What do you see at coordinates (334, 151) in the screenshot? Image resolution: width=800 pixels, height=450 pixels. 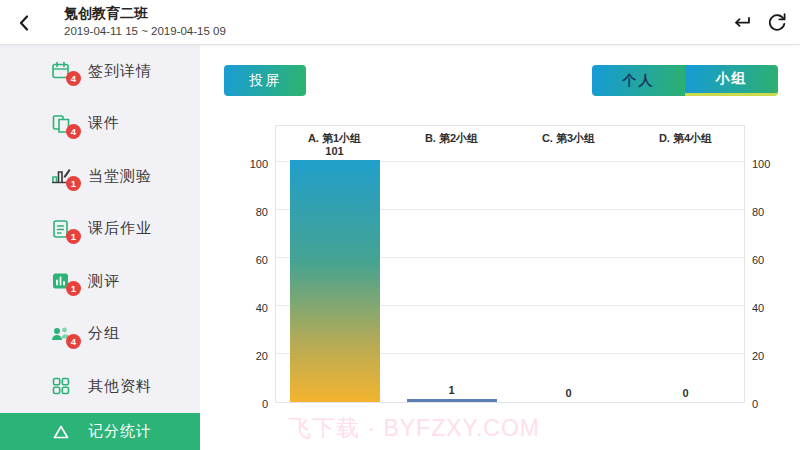 I see `value-label: 101` at bounding box center [334, 151].